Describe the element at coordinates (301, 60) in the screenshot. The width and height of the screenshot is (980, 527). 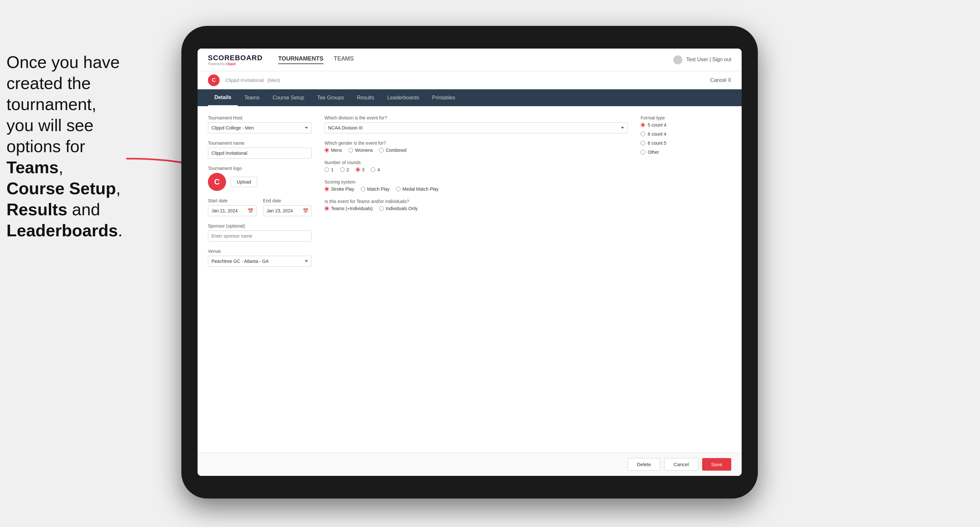
I see `nav-tournaments: TOURNAMENTS` at that location.